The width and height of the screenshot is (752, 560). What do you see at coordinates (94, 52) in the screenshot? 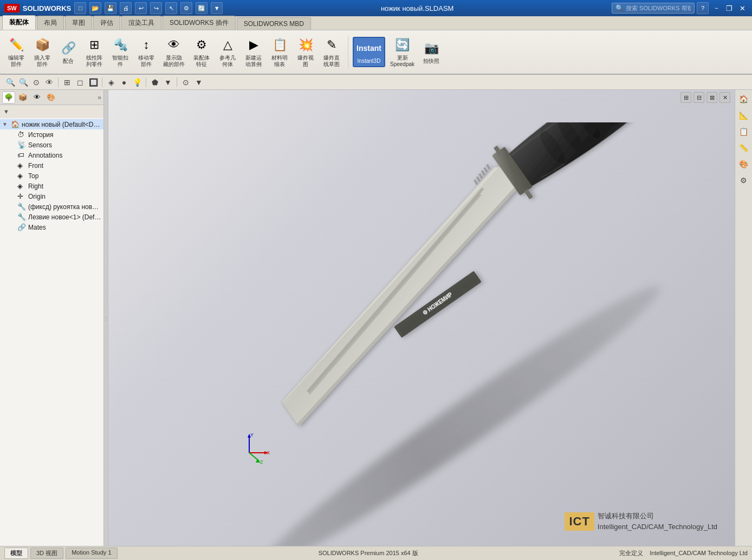
I see `ribbon-btn-3: ⊞线性阵 列零件` at bounding box center [94, 52].